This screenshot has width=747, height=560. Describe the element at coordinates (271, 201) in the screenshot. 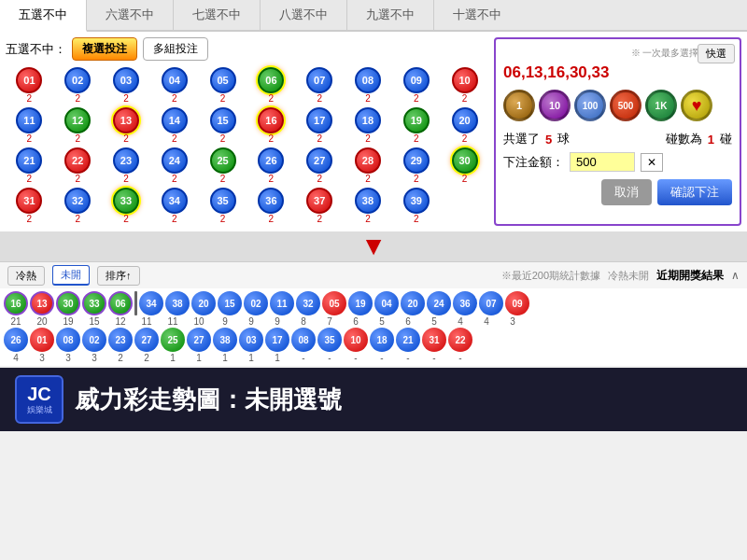

I see `ball-36: 36` at that location.